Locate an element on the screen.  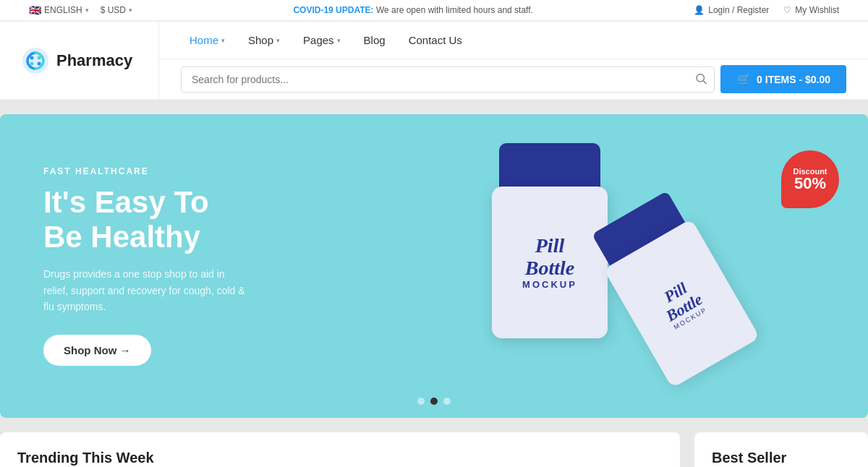
logo-area: Pharmacy is located at coordinates (80, 61).